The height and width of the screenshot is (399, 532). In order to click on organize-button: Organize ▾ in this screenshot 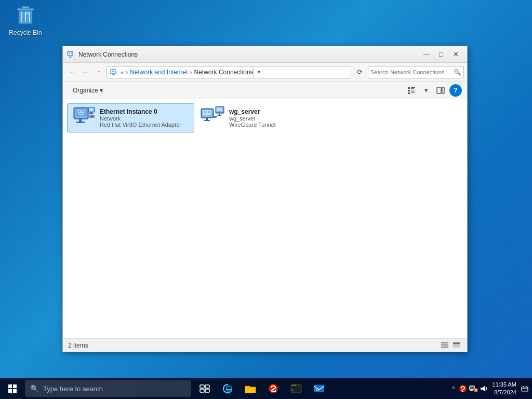, I will do `click(88, 90)`.